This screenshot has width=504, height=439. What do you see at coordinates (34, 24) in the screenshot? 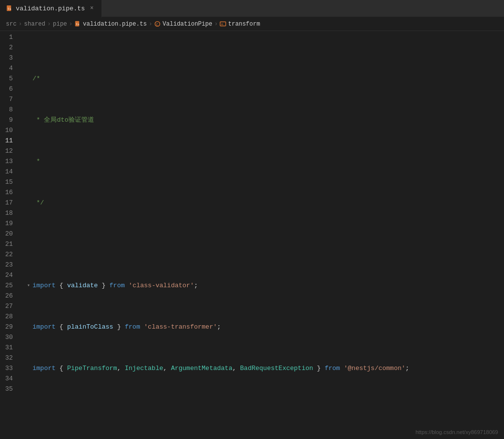
I see `crumb-shared: shared` at bounding box center [34, 24].